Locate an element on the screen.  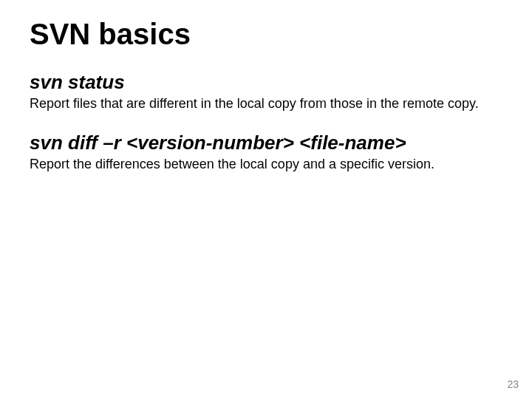
command-heading: svn status is located at coordinates (266, 83).